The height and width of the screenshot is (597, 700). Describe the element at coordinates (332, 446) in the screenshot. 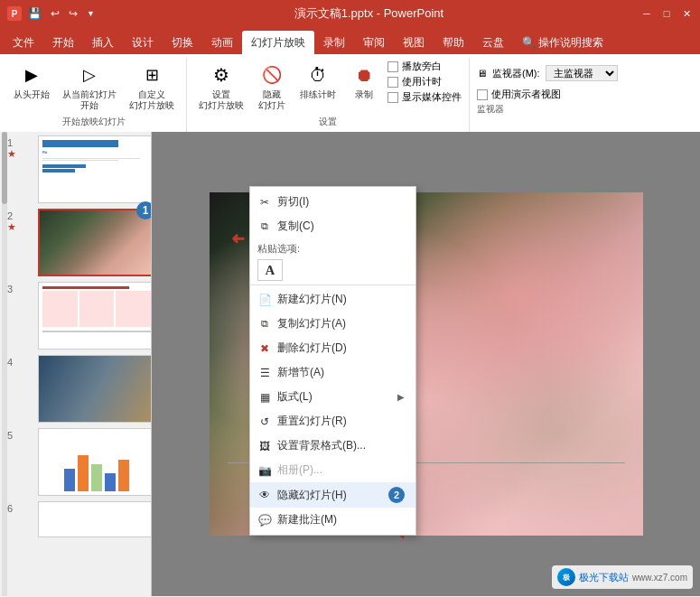

I see `context-menu-bg-format: 🖼 设置背景格式(B)...` at that location.